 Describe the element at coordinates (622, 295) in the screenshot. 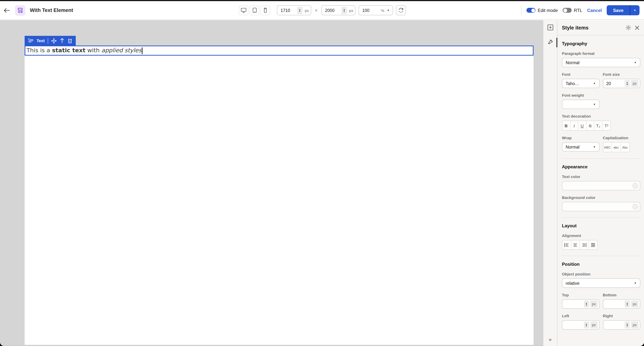

I see `position-bottom-label: Bottom` at that location.